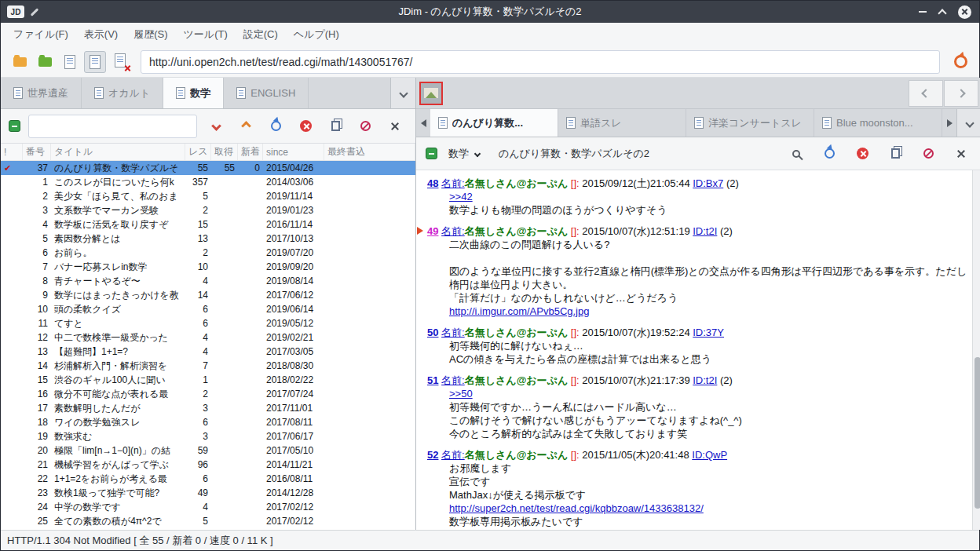 The image size is (980, 551). Describe the element at coordinates (878, 122) in the screenshot. I see `thread-tab: Blue moonston...` at that location.